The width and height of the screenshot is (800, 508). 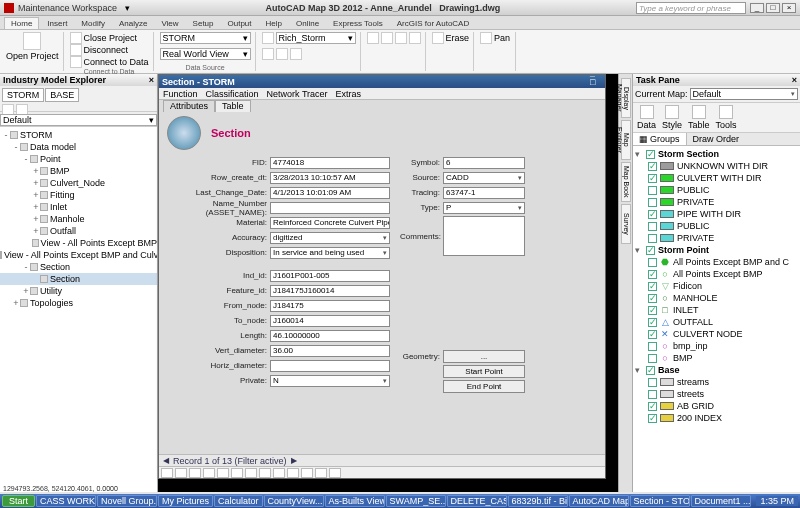 I want to click on current-map-combo: Default, so click(x=744, y=94).